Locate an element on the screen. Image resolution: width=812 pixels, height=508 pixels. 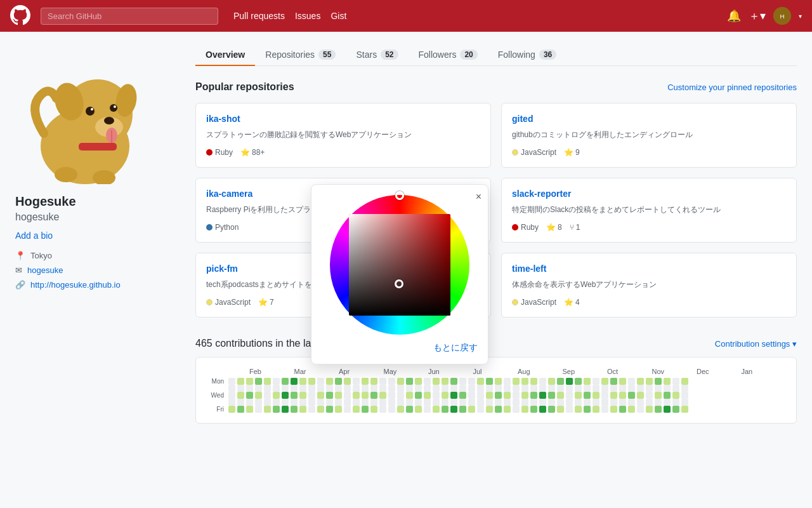
website-link: http://hogesuke.github.io is located at coordinates (75, 284).